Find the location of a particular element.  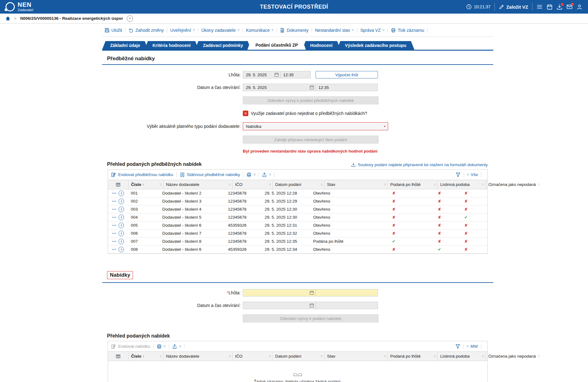

offers-otevirani-time-input is located at coordinates (347, 305).